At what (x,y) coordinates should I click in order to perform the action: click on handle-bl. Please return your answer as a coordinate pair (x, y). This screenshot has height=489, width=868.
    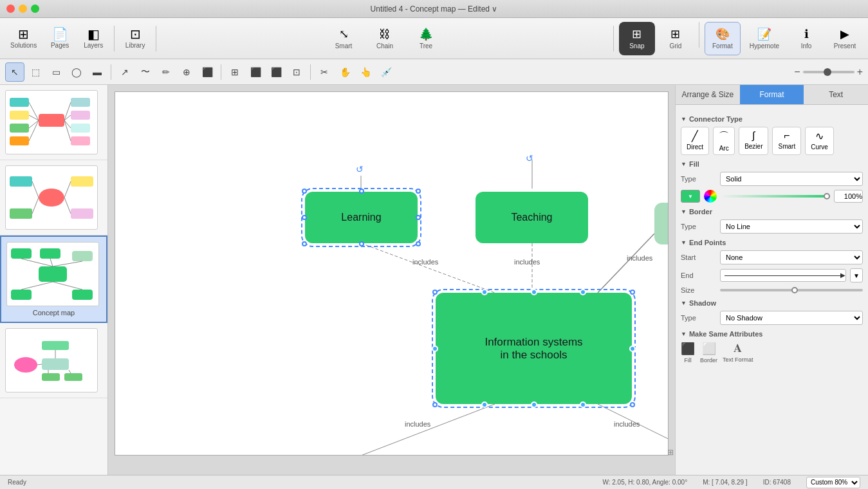
    Looking at the image, I should click on (304, 244).